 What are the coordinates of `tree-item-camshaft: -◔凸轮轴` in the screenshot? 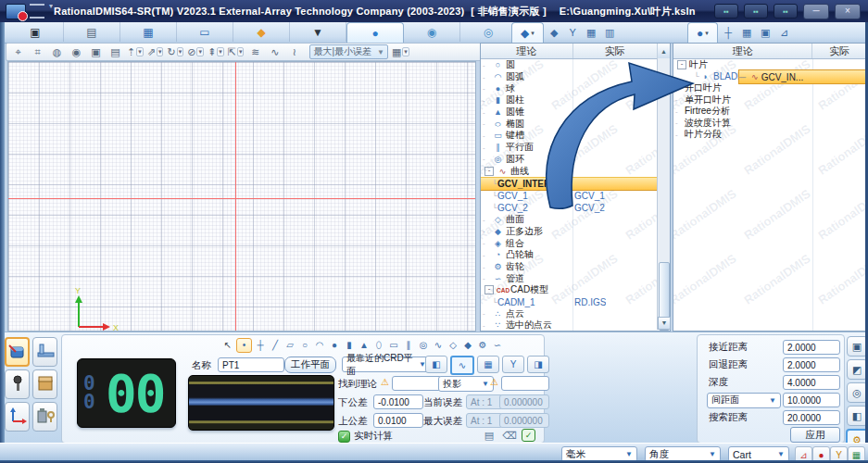 It's located at (575, 256).